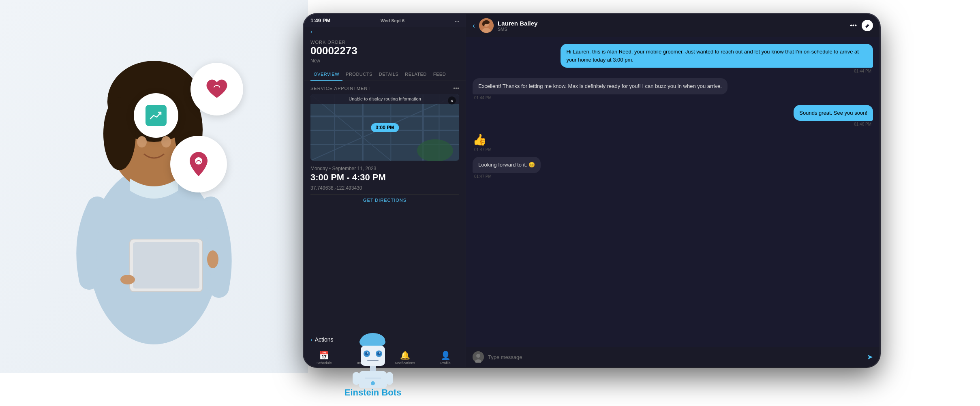 This screenshot has height=406, width=980. What do you see at coordinates (483, 150) in the screenshot?
I see `message-time-4: 01:47 PM` at bounding box center [483, 150].